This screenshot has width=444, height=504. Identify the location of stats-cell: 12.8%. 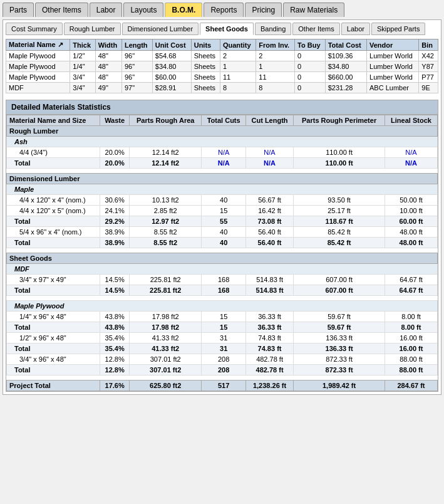
(115, 360).